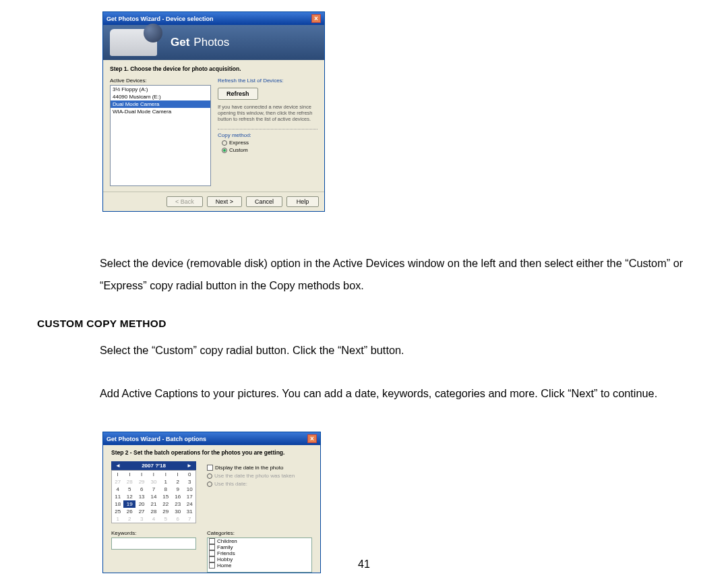  What do you see at coordinates (270, 143) in the screenshot?
I see `radio-express: Express` at bounding box center [270, 143].